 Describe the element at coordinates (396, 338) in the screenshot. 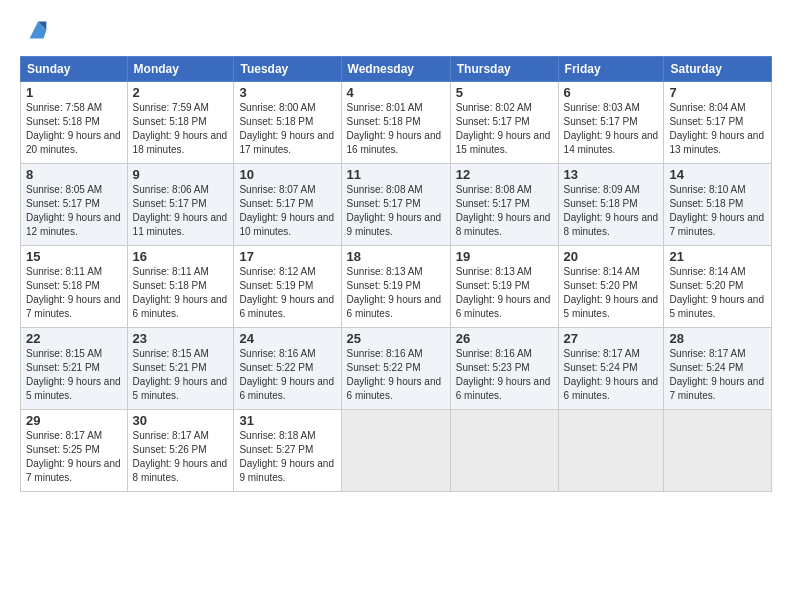

I see `day-number: 25` at that location.